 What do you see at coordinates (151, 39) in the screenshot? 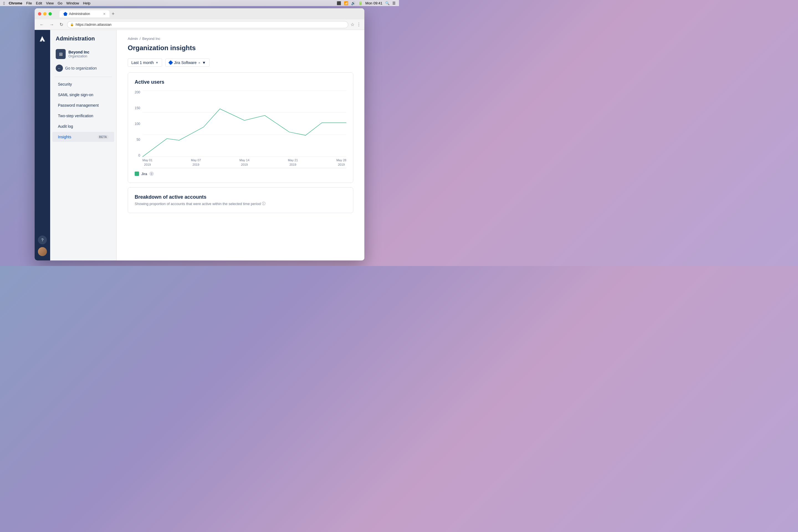
I see `breadcrumb-org: Beyond Inc` at bounding box center [151, 39].